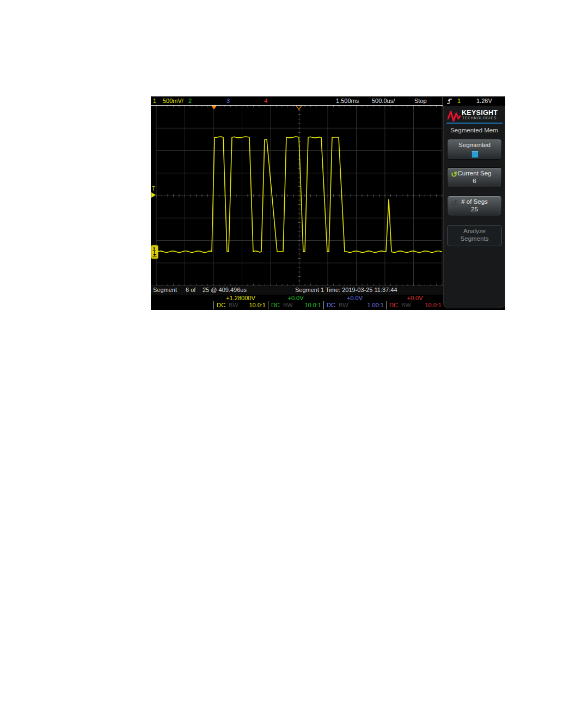 The image size is (588, 706). I want to click on ch4-config: DCBW10.0:1, so click(415, 305).